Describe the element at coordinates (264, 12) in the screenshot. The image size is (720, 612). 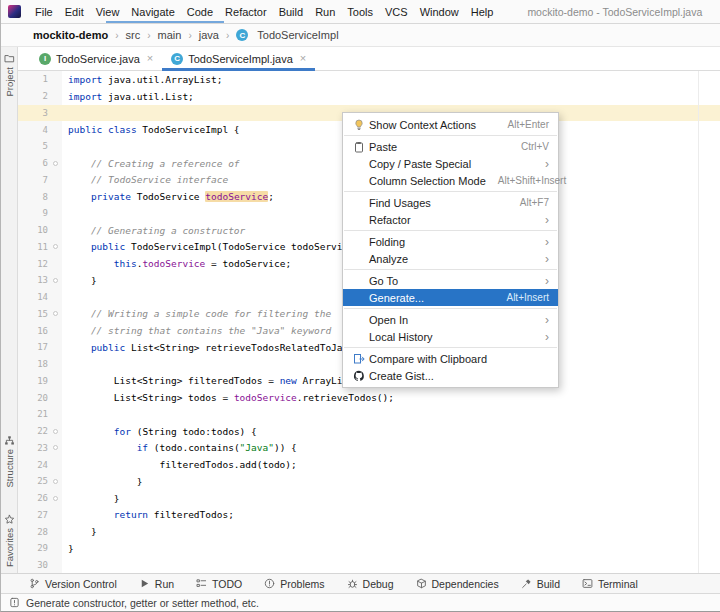
I see `menubar: FileEditViewNavigateCodeRefactorBuildRun…` at that location.